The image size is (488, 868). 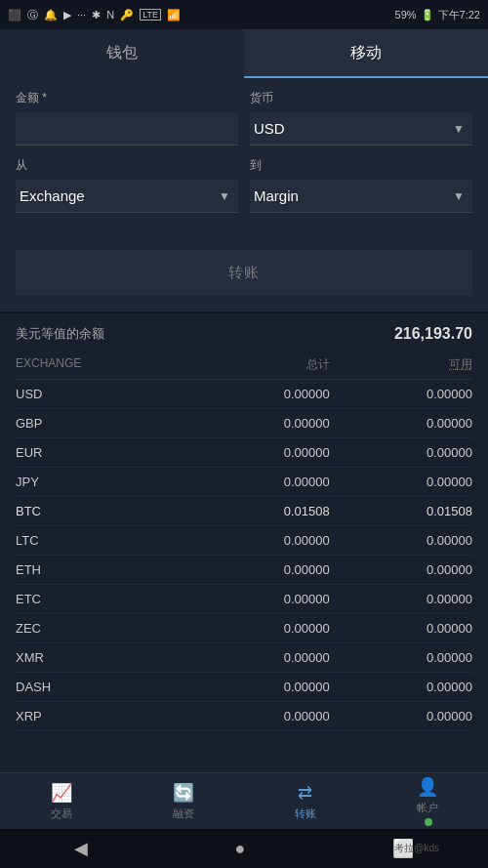 What do you see at coordinates (102, 394) in the screenshot?
I see `cell-currency-name: USD` at bounding box center [102, 394].